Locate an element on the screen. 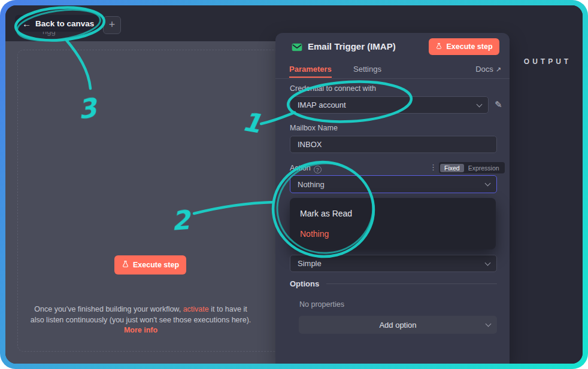  mode-fixed-button: Fixed is located at coordinates (452, 168).